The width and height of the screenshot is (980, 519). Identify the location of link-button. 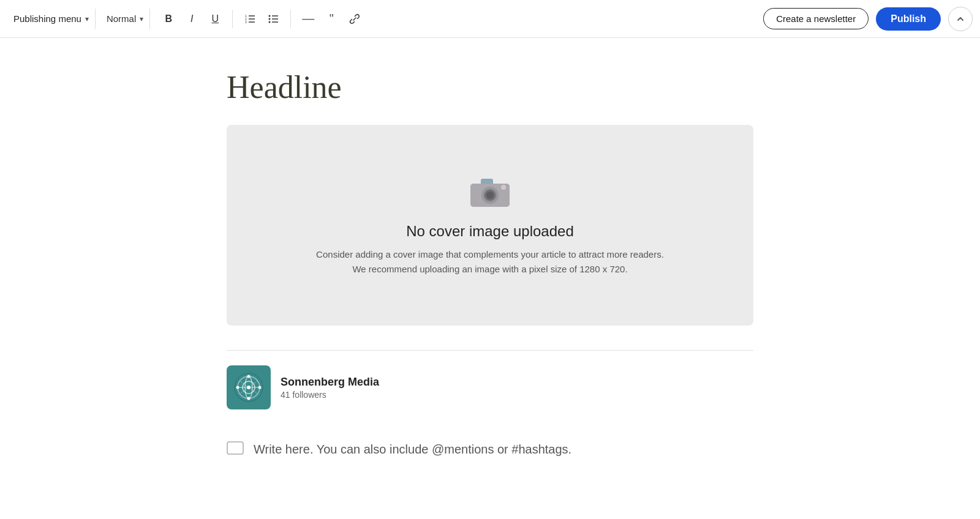
(355, 19).